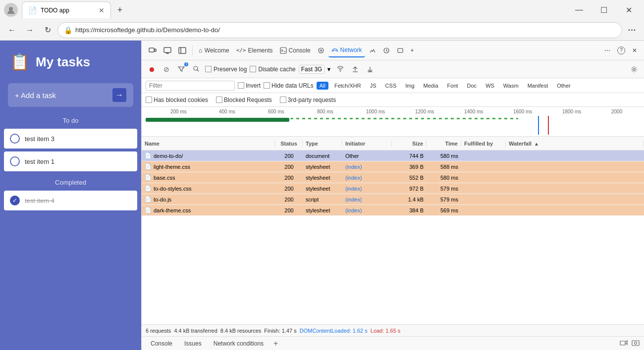 Image resolution: width=644 pixels, height=350 pixels. Describe the element at coordinates (241, 85) in the screenshot. I see `invert-checkbox-box` at that location.